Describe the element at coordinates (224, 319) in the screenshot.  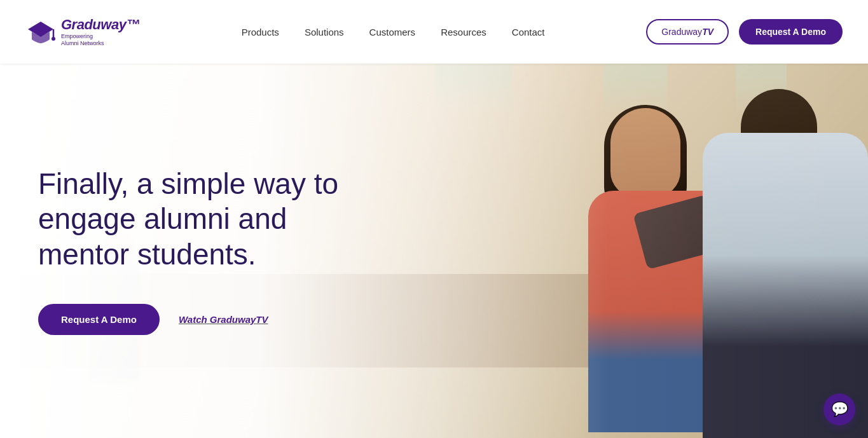
I see `watch-graduway-tv-button: Watch GraduwayTV` at that location.